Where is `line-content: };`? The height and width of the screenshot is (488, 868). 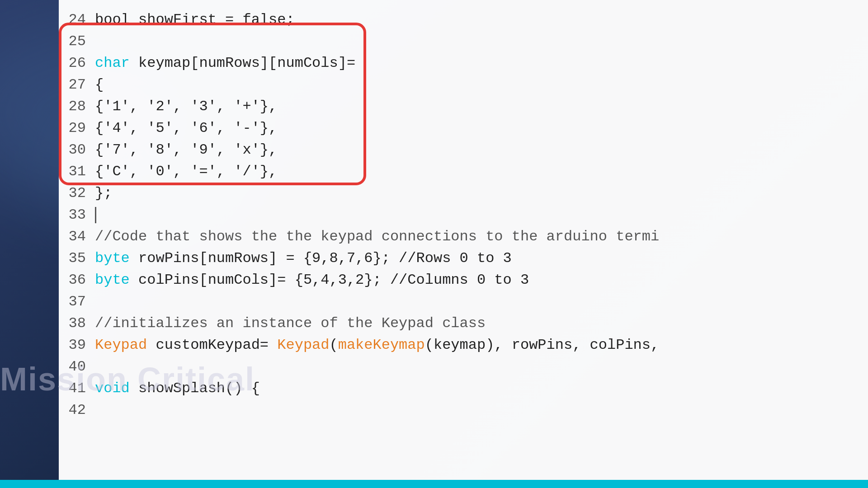
line-content: }; is located at coordinates (481, 193).